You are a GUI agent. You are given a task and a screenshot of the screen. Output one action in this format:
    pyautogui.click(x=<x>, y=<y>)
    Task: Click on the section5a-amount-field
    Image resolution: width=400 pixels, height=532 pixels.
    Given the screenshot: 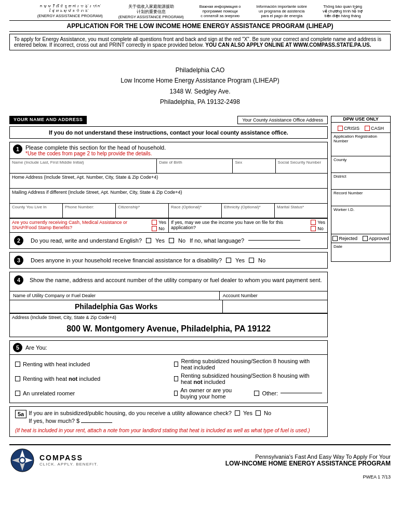 What is the action you would take?
    pyautogui.click(x=97, y=423)
    